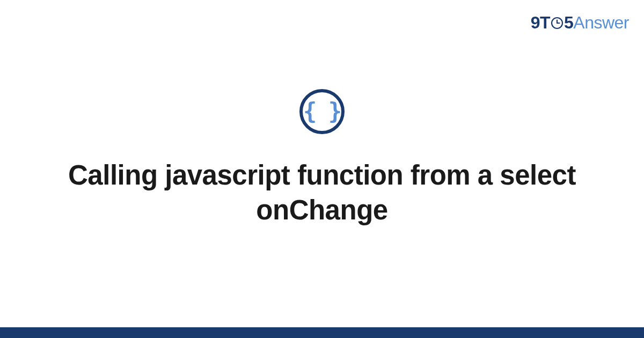  I want to click on clock-icon, so click(557, 20).